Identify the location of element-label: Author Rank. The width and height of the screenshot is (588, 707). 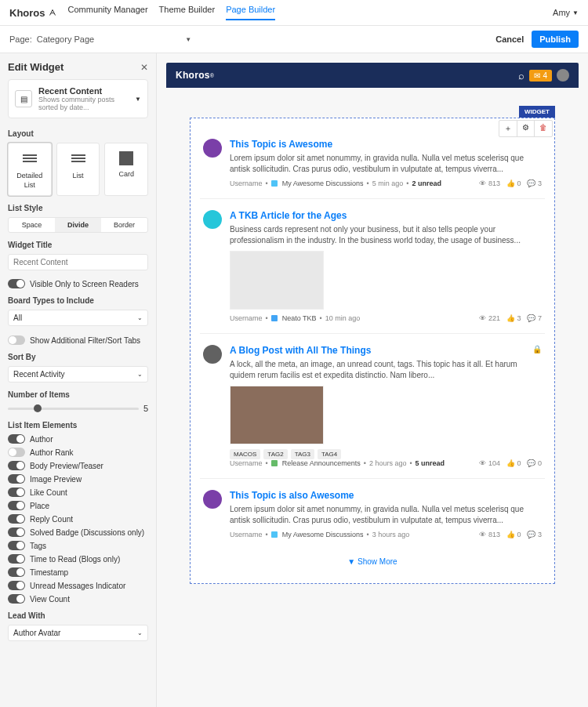
(52, 453).